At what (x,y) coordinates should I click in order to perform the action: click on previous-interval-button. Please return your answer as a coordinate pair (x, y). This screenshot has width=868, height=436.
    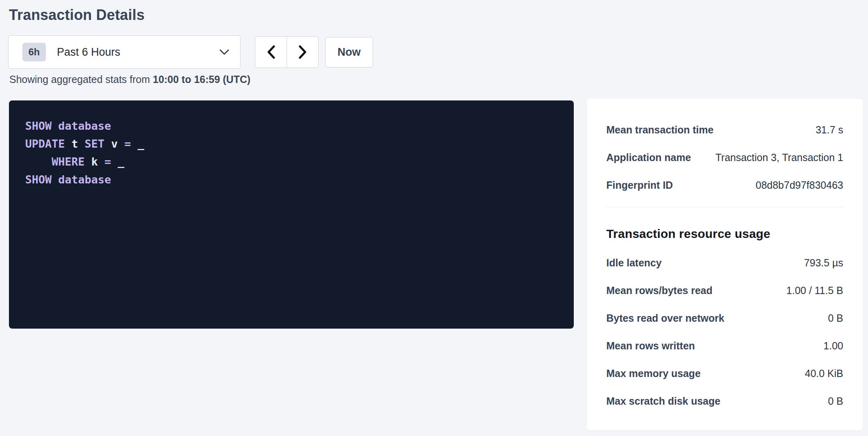
    Looking at the image, I should click on (271, 52).